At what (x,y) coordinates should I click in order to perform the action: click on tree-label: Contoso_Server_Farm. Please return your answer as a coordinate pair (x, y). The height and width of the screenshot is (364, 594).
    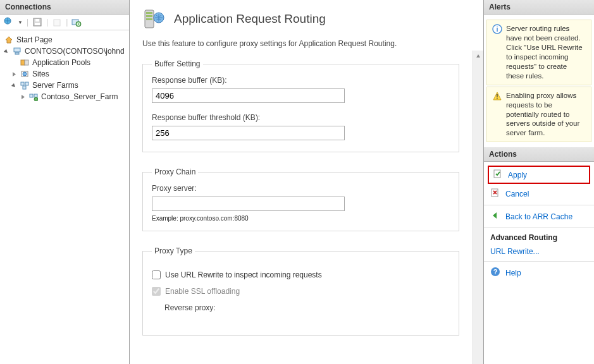
    Looking at the image, I should click on (80, 97).